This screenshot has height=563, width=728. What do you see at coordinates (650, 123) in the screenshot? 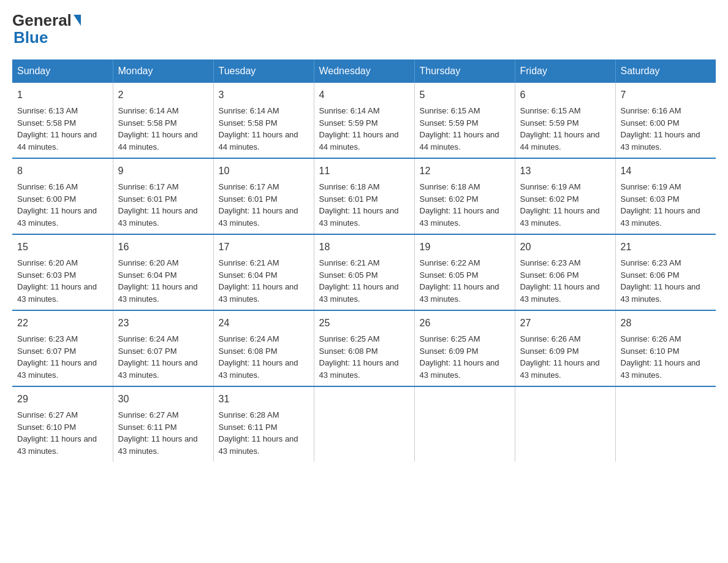
I see `sunset-info: Sunset: 6:00 PM` at bounding box center [650, 123].